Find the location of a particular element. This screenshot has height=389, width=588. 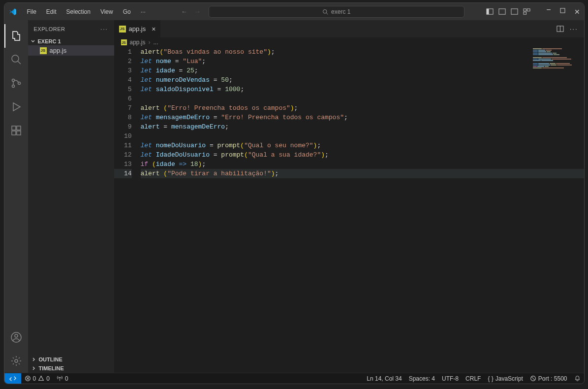

file-app-js: JS app.js is located at coordinates (71, 50).